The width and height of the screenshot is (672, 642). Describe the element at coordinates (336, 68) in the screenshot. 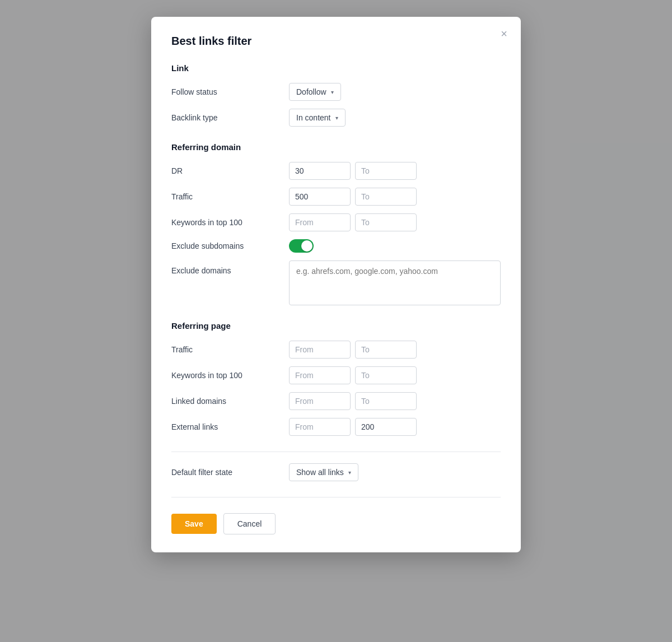

I see `link-section-title: Link` at that location.